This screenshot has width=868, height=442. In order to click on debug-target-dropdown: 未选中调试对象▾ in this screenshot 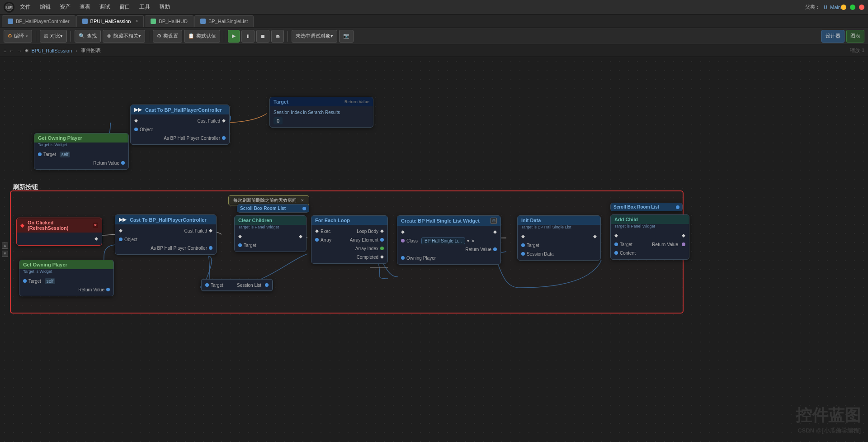, I will do `click(315, 36)`.